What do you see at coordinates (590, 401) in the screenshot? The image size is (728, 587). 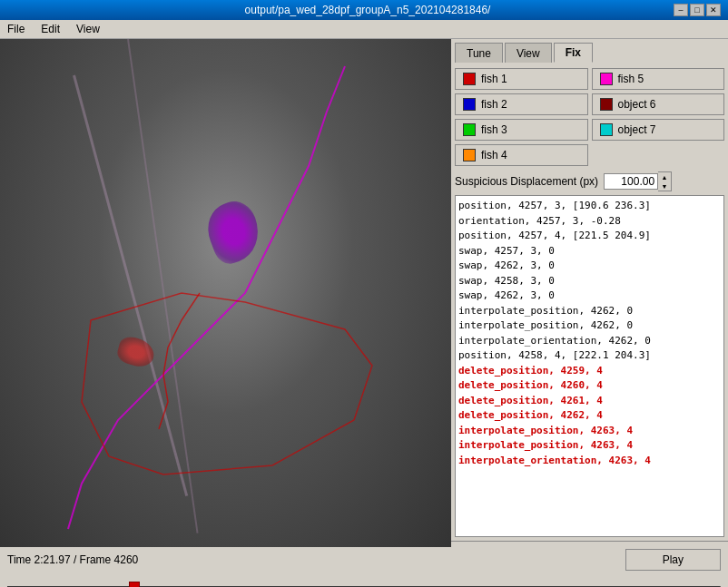 I see `log-line: delete_position, 4261, 4` at bounding box center [590, 401].